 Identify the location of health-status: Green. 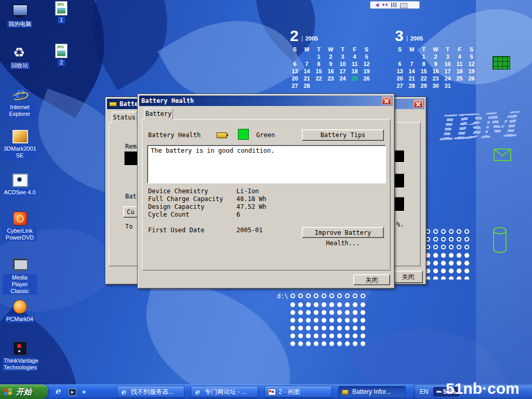
(265, 135).